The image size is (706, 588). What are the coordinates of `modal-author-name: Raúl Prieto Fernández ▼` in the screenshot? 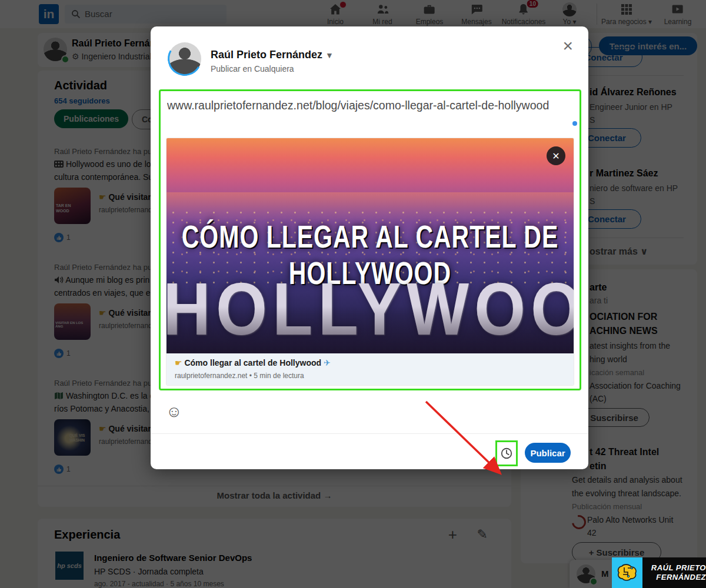 It's located at (272, 55).